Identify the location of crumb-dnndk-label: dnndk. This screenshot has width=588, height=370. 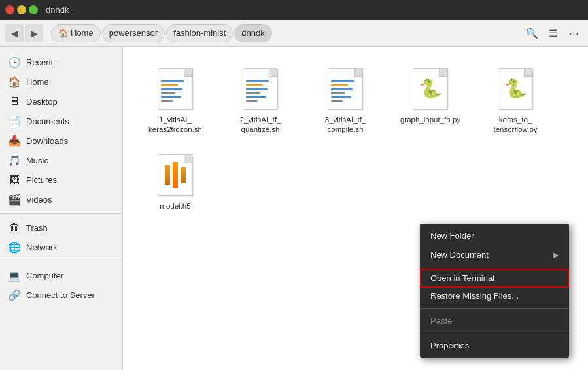
(252, 33).